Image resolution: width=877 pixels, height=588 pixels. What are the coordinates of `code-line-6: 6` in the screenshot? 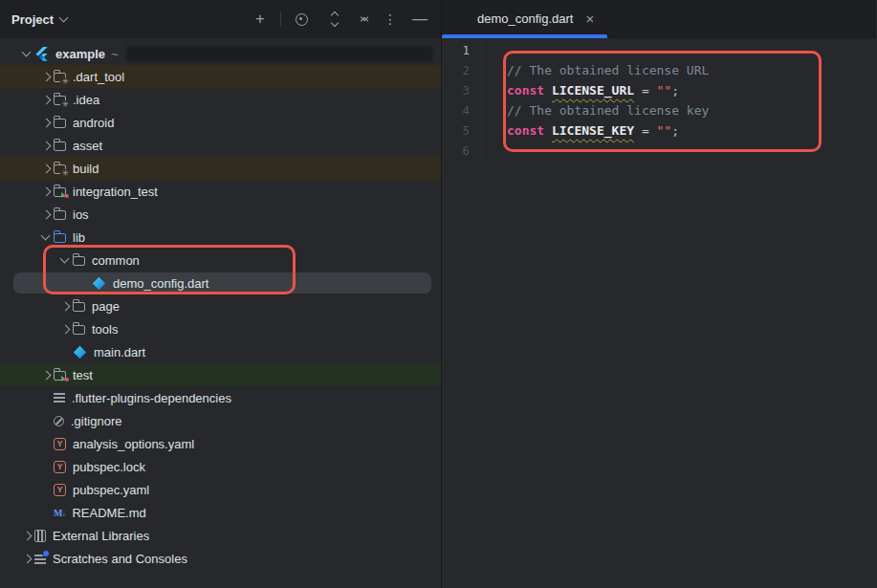 It's located at (659, 151).